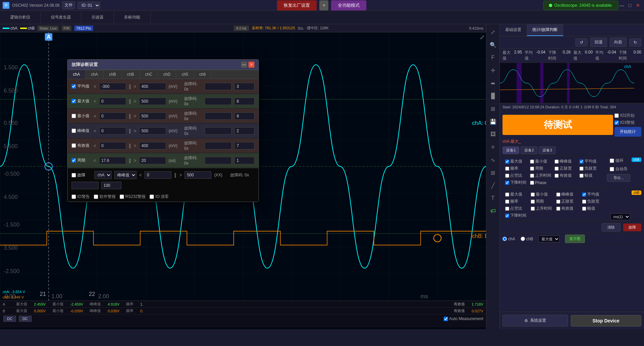 The height and width of the screenshot is (346, 644). What do you see at coordinates (529, 150) in the screenshot?
I see `device-tab-2: 设备2` at bounding box center [529, 150].